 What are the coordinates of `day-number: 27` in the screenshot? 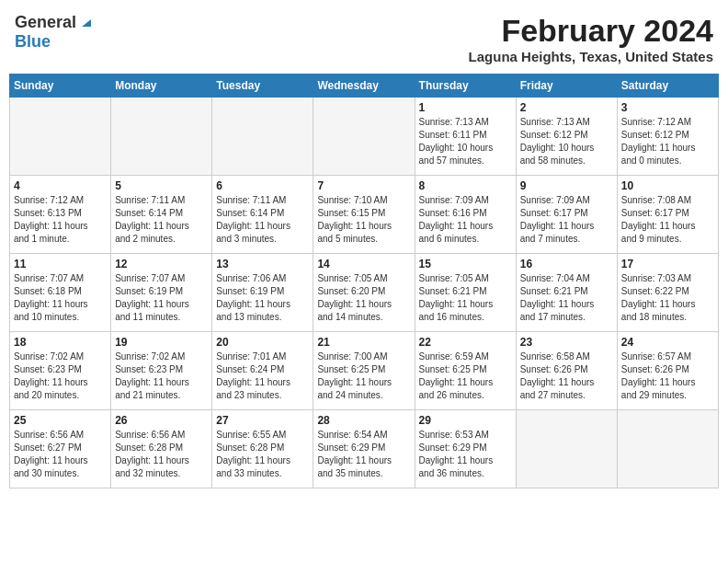 It's located at (263, 420).